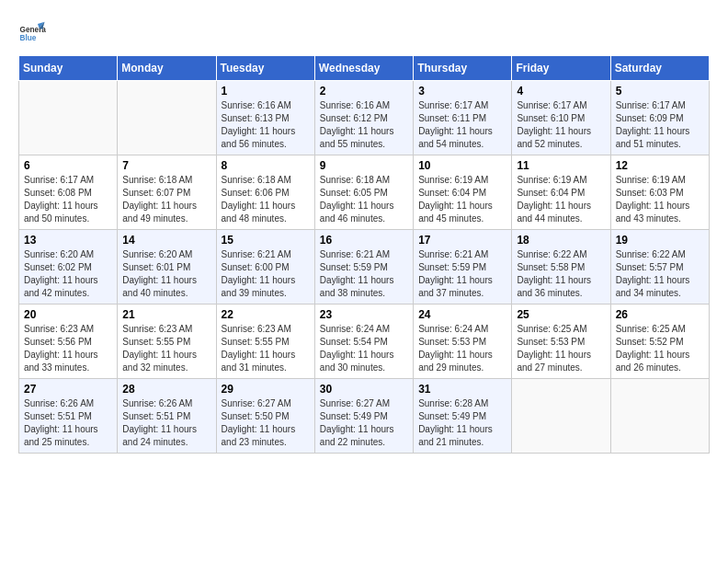 Image resolution: width=728 pixels, height=563 pixels. Describe the element at coordinates (266, 125) in the screenshot. I see `day-detail: Sunrise: 6:16 AMSunset: 6:13 PMDaylight:…` at that location.